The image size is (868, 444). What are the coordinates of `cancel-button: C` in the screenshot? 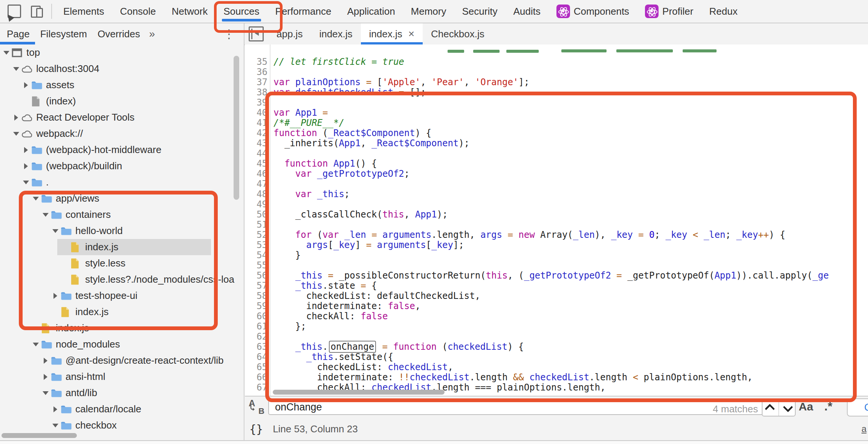 It's located at (857, 407).